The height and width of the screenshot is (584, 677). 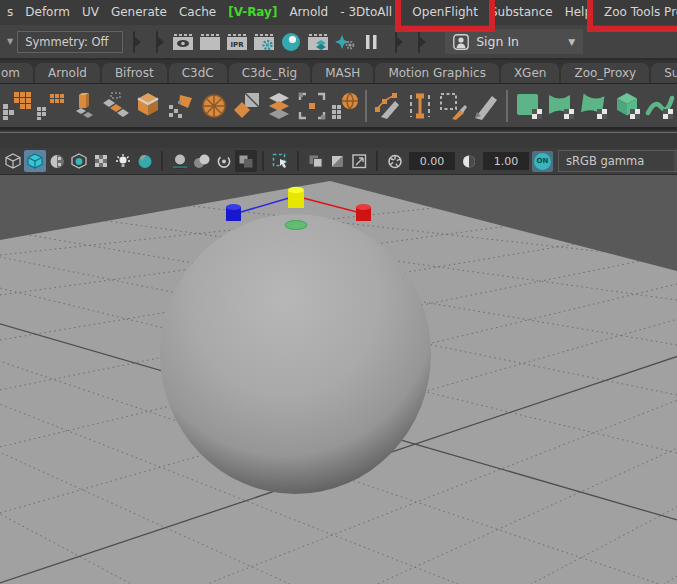 I want to click on menu-item-openflight: OpenFlight, so click(x=445, y=12).